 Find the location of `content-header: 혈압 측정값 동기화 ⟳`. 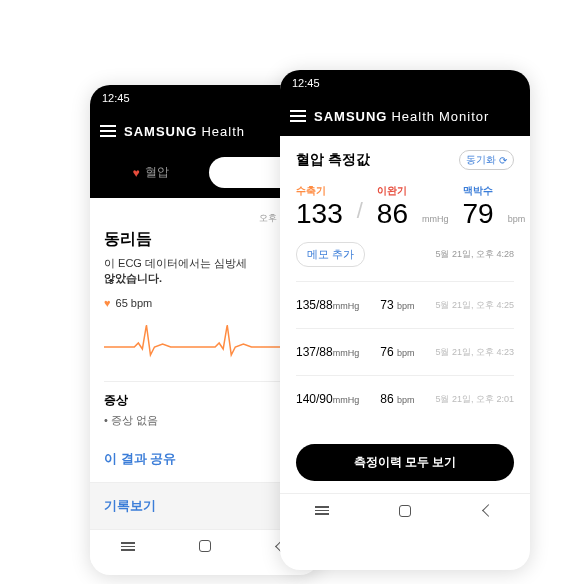

content-header: 혈압 측정값 동기화 ⟳ is located at coordinates (405, 160).